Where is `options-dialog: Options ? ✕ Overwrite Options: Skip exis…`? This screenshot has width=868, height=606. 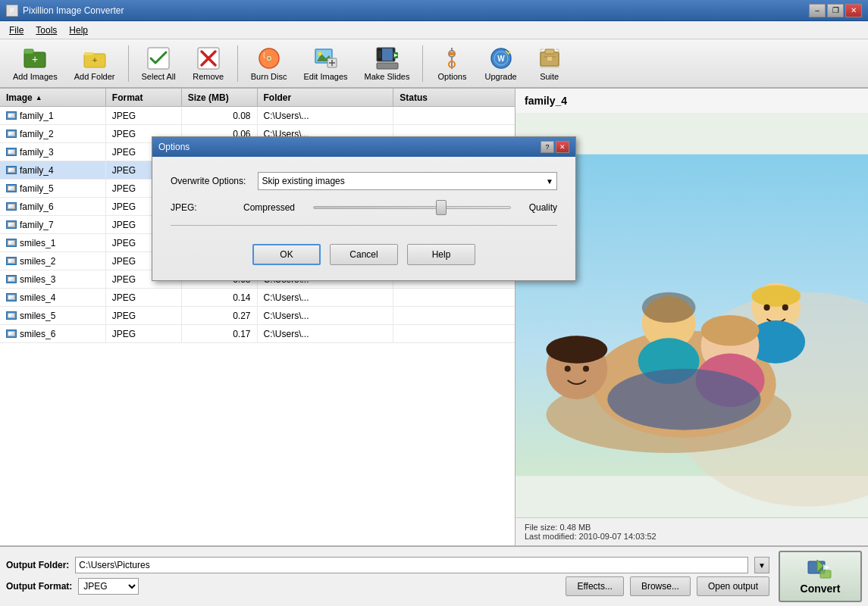
options-dialog: Options ? ✕ Overwrite Options: Skip exis… is located at coordinates (364, 209).